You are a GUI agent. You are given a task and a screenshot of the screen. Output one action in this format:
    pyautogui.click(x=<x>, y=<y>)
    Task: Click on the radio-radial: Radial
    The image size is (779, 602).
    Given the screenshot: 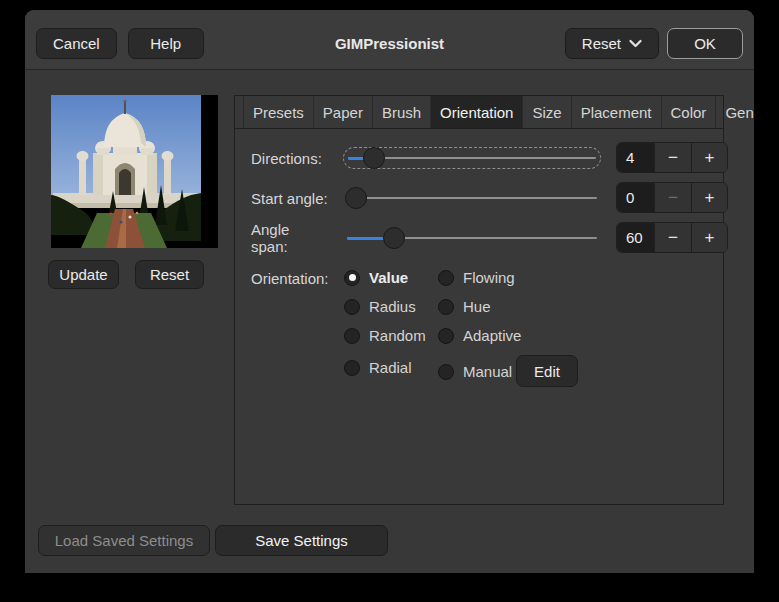 What is the action you would take?
    pyautogui.click(x=378, y=368)
    